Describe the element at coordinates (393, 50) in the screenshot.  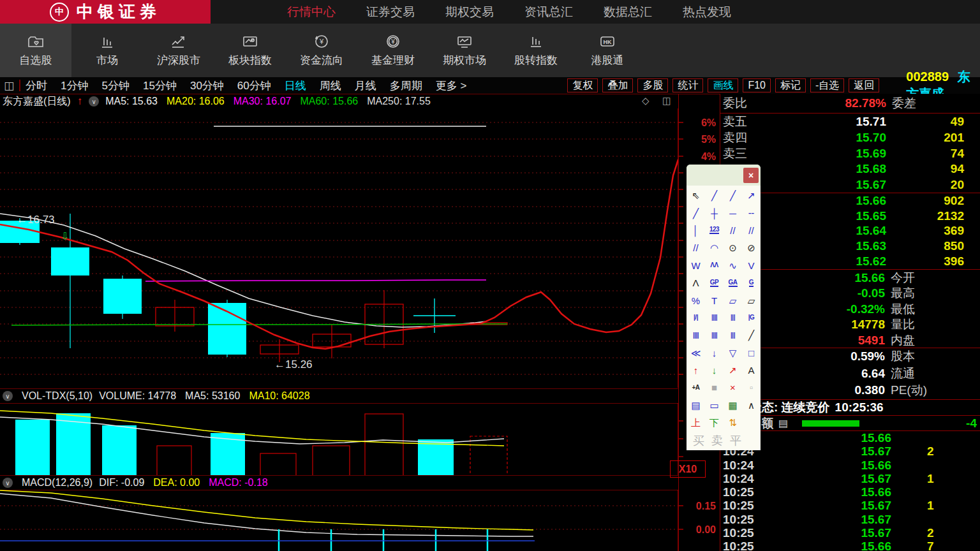
I see `toolbar-item-基金理财: ¥基金理财` at that location.